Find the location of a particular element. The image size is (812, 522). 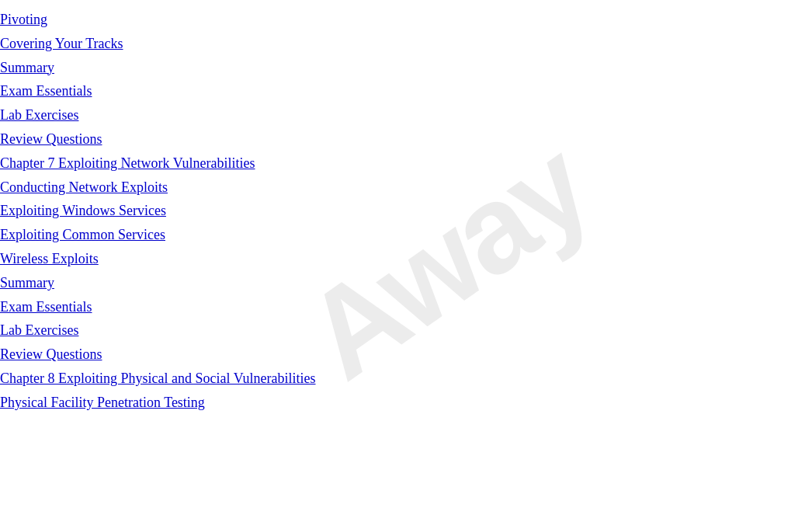

toc-link-covering-your-tracks: Covering Your Tracks is located at coordinates (62, 44).